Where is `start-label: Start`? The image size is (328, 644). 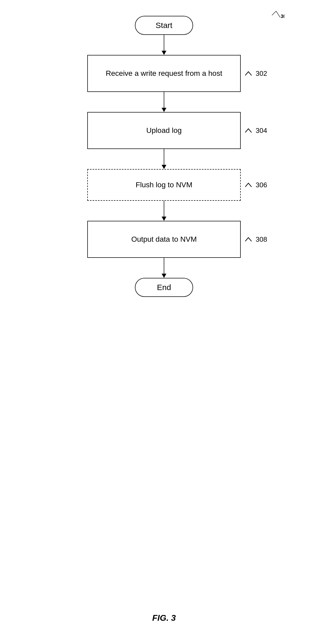
start-label: Start is located at coordinates (164, 25).